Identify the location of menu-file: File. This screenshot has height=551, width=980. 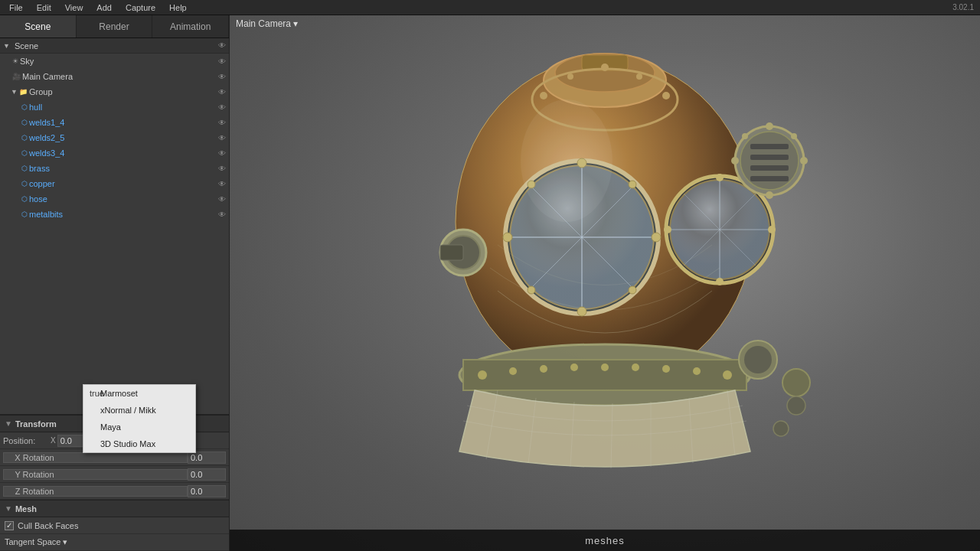
(16, 8).